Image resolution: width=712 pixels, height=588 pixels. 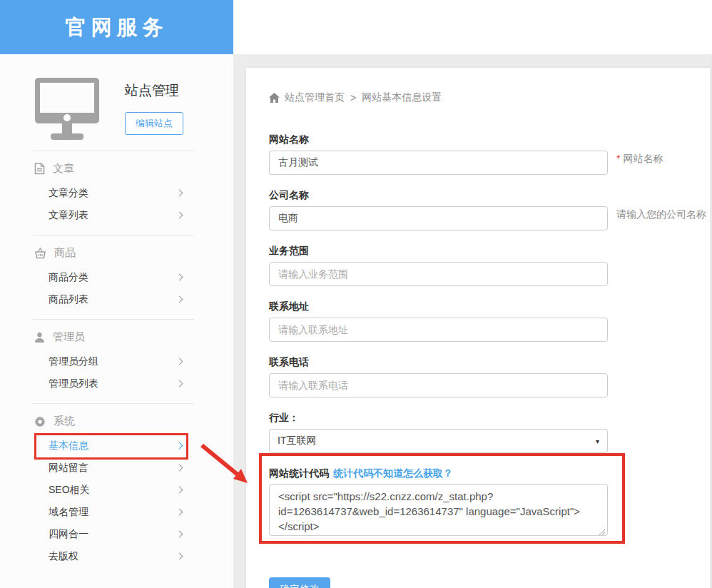 I want to click on company-name-input, so click(x=438, y=218).